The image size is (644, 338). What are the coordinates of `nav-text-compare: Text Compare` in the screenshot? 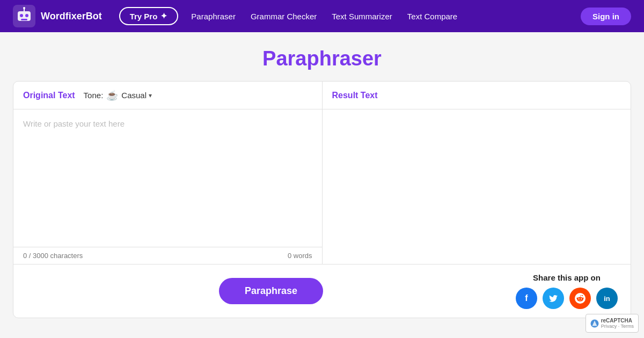 It's located at (433, 16).